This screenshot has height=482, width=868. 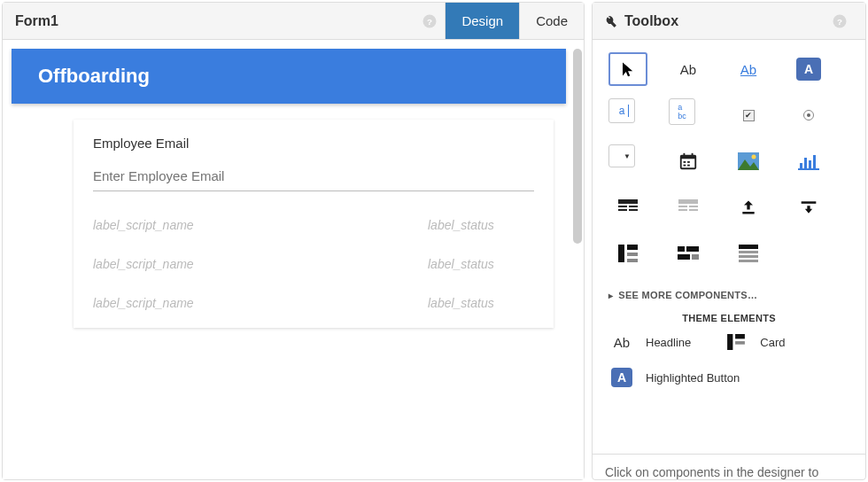 What do you see at coordinates (728, 21) in the screenshot?
I see `toolbox-title: Toolbox` at bounding box center [728, 21].